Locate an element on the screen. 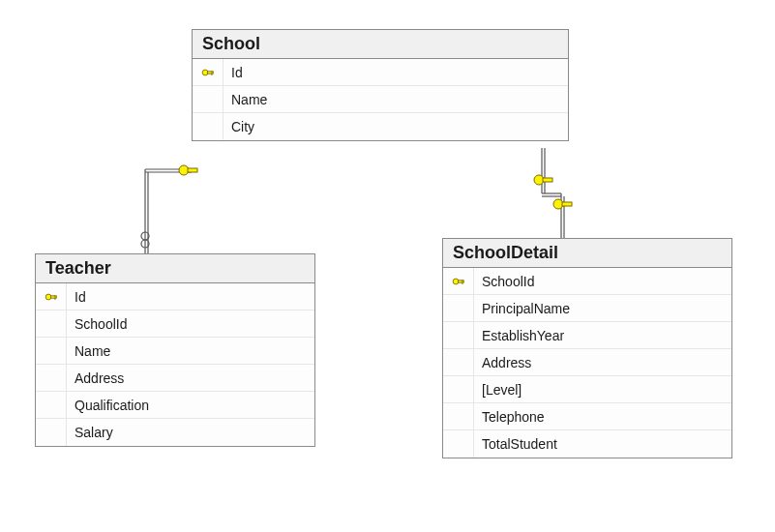 The image size is (775, 532). column-name: EstablishYear is located at coordinates (603, 336).